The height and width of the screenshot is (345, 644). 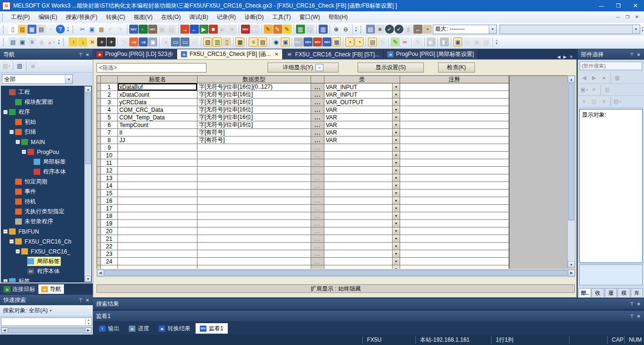 I want to click on scroll-right-icon: ▶, so click(x=88, y=330).